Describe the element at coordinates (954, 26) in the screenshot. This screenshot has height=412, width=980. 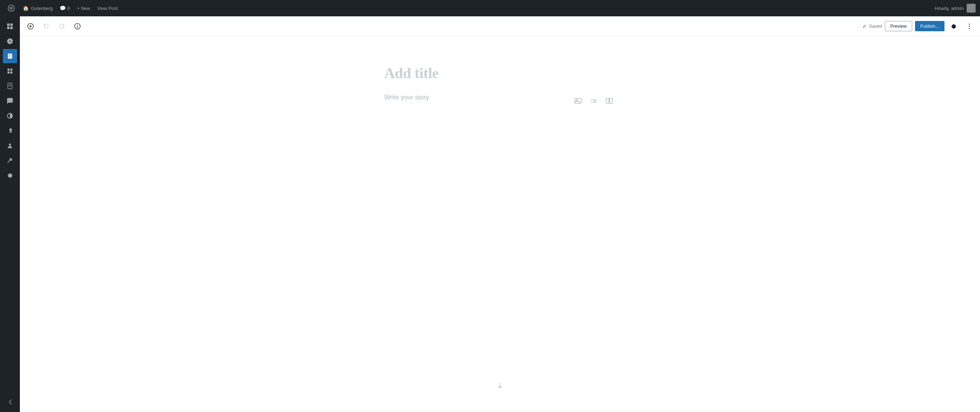
I see `settings-button` at that location.